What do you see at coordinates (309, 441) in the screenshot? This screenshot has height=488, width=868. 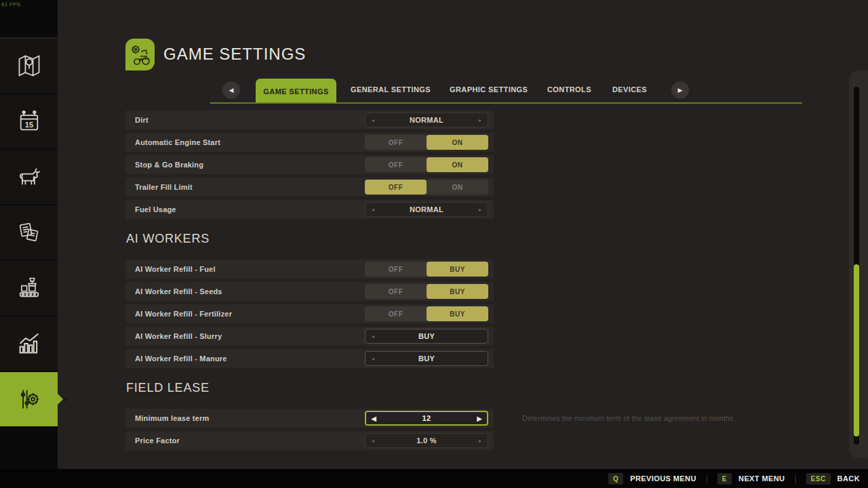 I see `setting-row-price-factor: Price Factor ◂ 1.0 % ▸` at bounding box center [309, 441].